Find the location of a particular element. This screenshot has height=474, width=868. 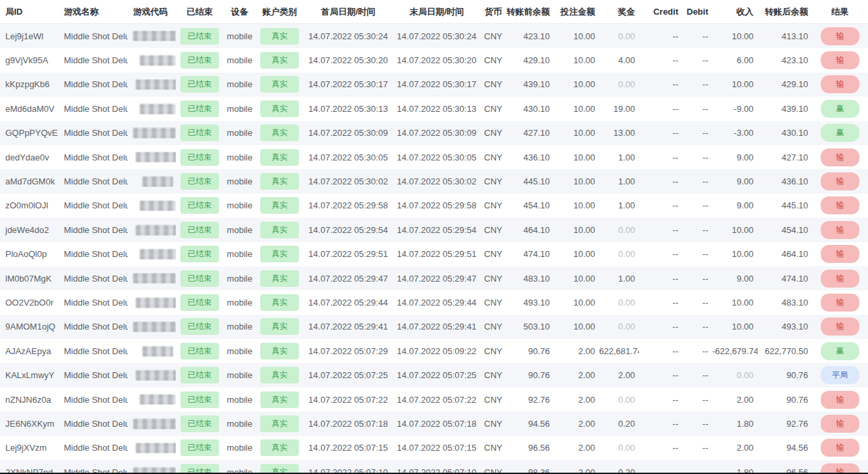

end-datetime: 14.07.2022 05:30:17 is located at coordinates (437, 84).